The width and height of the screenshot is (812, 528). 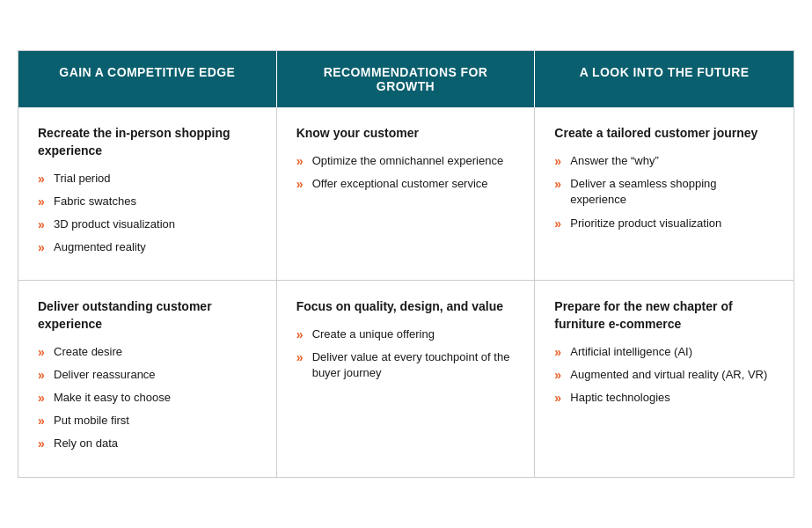 What do you see at coordinates (664, 161) in the screenshot?
I see `list-item: Answer the “why”` at bounding box center [664, 161].